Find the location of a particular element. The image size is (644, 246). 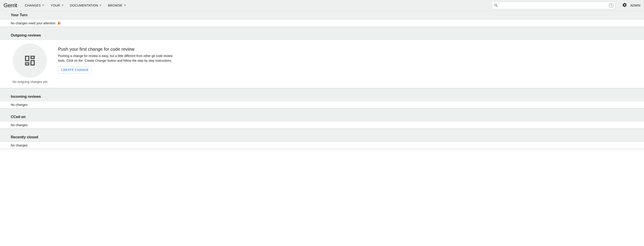

section-header: Outgoing reviews is located at coordinates (322, 36).